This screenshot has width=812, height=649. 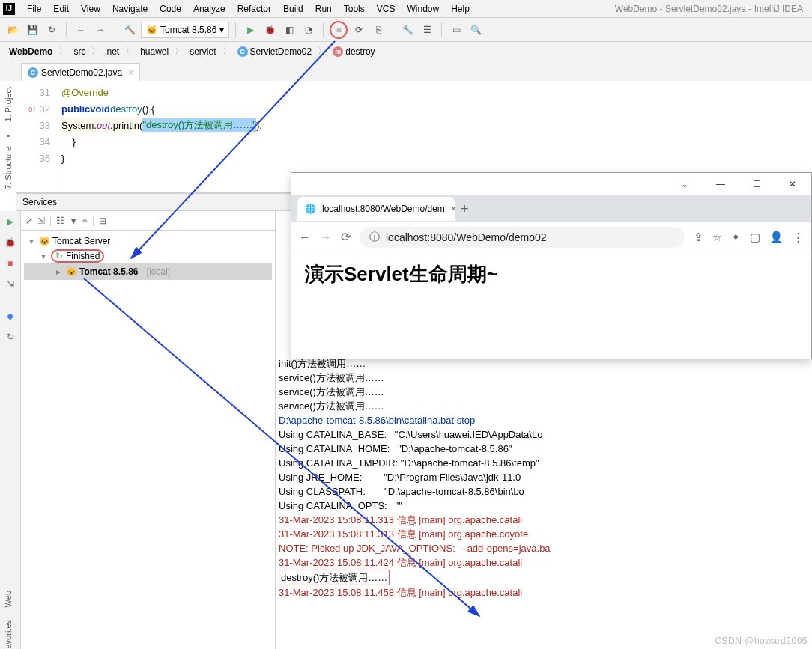 What do you see at coordinates (776, 237) in the screenshot?
I see `avatar-icon: 👤` at bounding box center [776, 237].